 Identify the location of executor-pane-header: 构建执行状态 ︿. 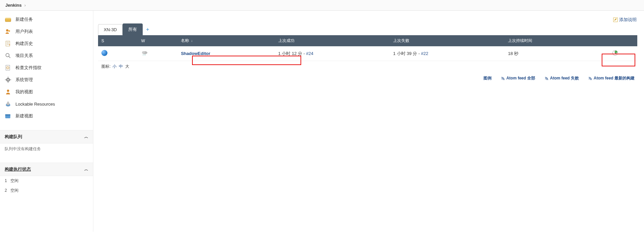
(46, 169).